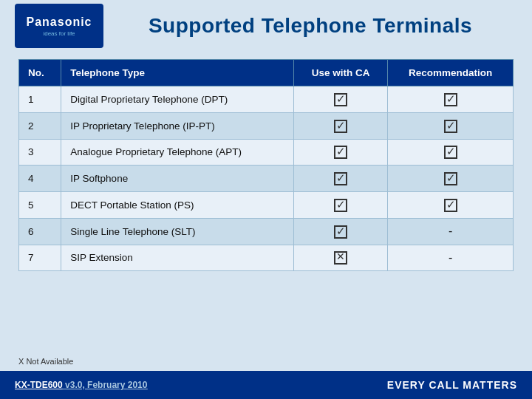 This screenshot has width=532, height=399. I want to click on table-row: 7SIP Extension-, so click(266, 258).